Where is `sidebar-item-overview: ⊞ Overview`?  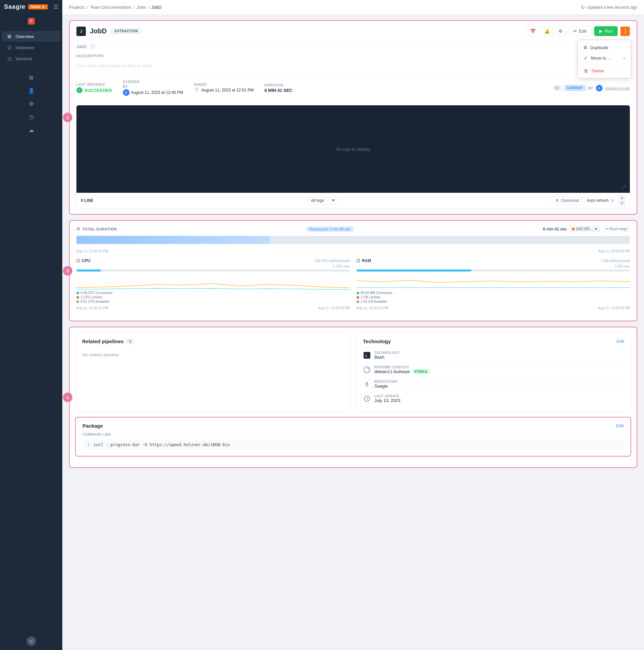
sidebar-item-overview: ⊞ Overview is located at coordinates (31, 36).